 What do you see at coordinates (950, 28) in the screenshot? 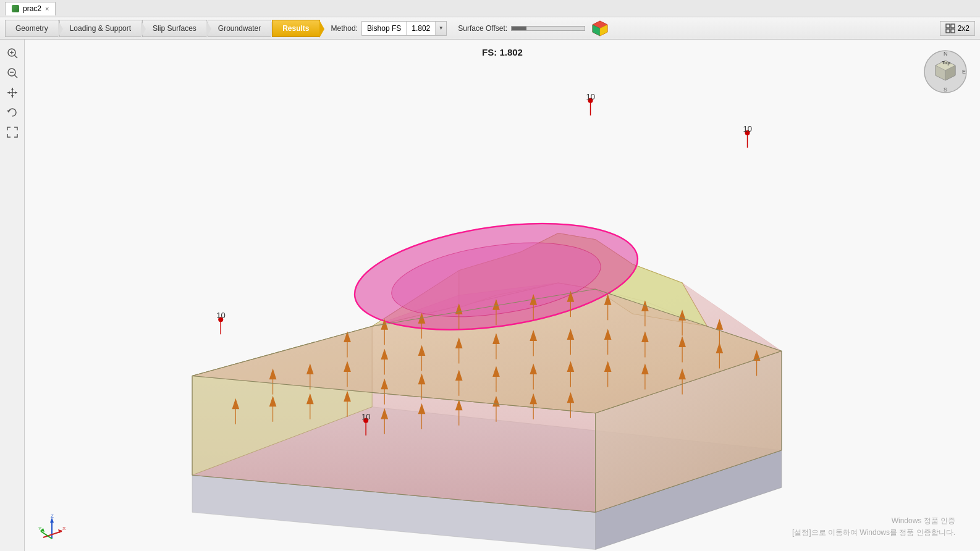
I see `grid-icon` at bounding box center [950, 28].